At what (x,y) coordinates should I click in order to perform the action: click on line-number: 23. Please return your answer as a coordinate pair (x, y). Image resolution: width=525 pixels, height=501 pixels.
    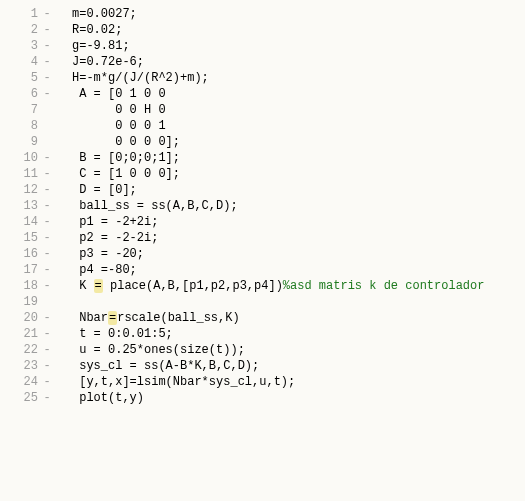
    Looking at the image, I should click on (20, 366).